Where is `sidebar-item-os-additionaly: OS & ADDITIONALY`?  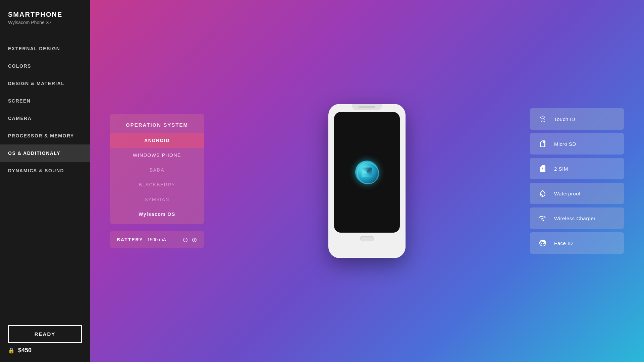
sidebar-item-os-additionaly: OS & ADDITIONALY is located at coordinates (45, 153).